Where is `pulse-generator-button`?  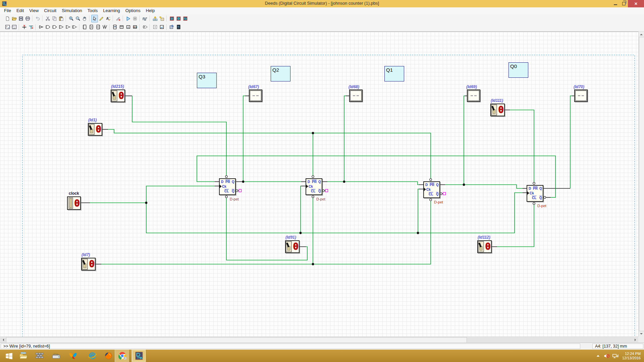 pulse-generator-button is located at coordinates (145, 27).